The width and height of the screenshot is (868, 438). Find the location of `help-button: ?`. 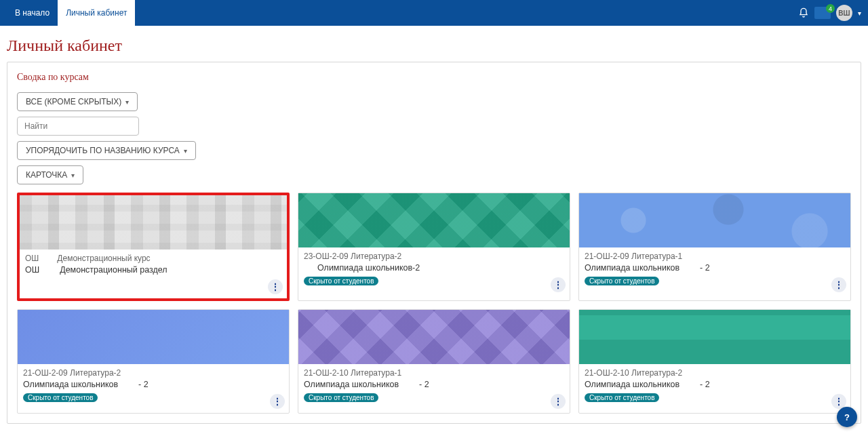

help-button: ? is located at coordinates (847, 417).